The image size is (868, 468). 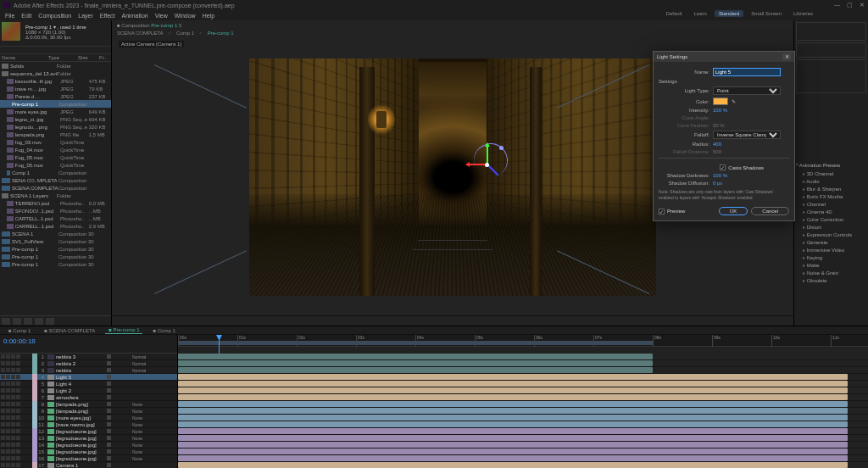 I want to click on project-item: CARRELL..1.psdPhotosho..2,9 MB, so click(x=56, y=226).